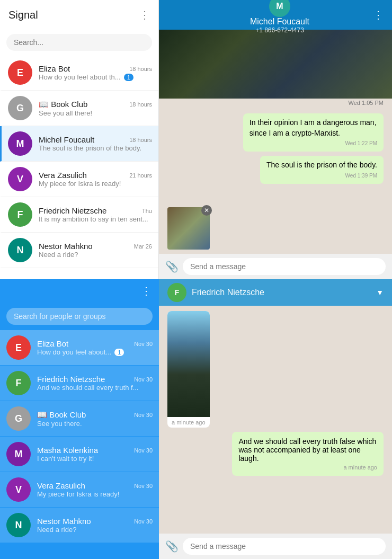  What do you see at coordinates (79, 73) in the screenshot?
I see `contact-item-eliza: E Eliza Bot 18 hours How do you feel abo…` at bounding box center [79, 73].